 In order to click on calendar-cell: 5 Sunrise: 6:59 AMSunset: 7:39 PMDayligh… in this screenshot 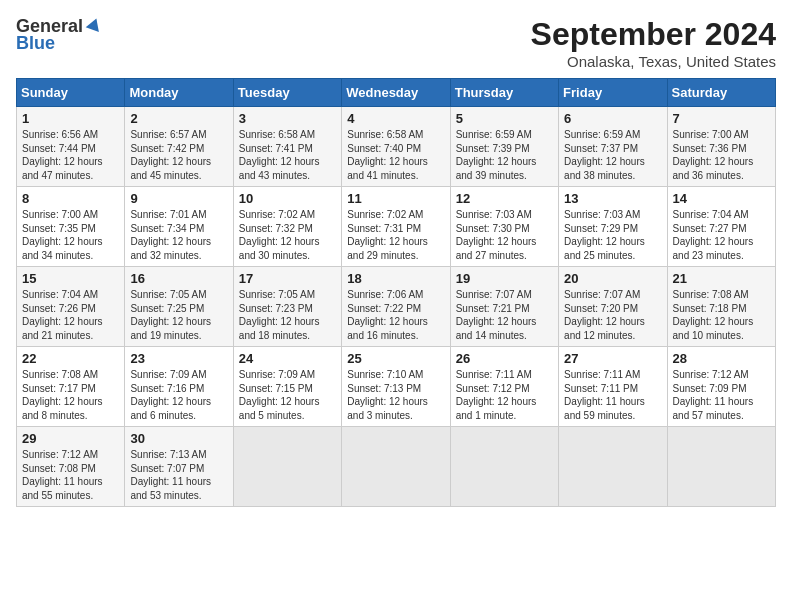, I will do `click(504, 147)`.